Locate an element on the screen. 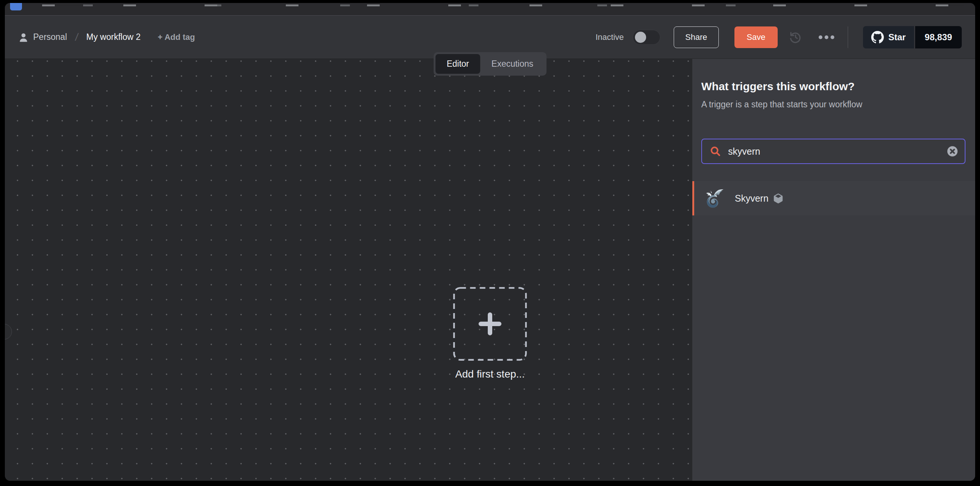 The image size is (980, 486). github-icon is located at coordinates (877, 37).